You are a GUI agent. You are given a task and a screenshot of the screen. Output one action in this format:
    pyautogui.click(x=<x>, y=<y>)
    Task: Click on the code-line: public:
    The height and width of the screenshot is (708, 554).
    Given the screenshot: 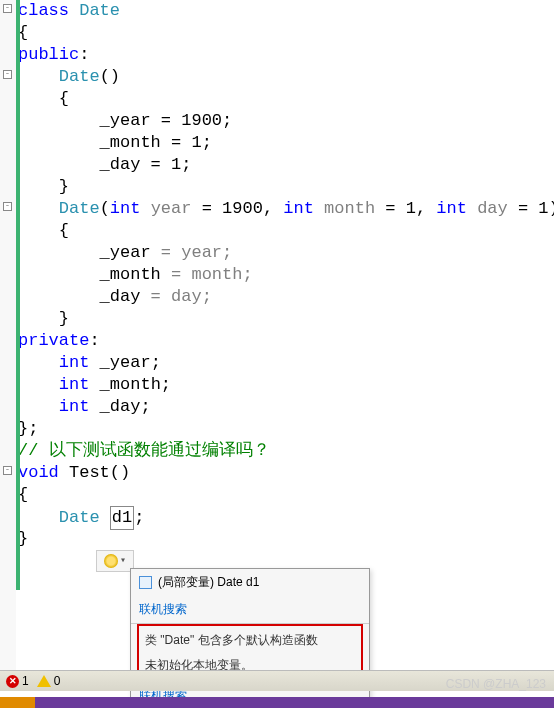 What is the action you would take?
    pyautogui.click(x=286, y=55)
    